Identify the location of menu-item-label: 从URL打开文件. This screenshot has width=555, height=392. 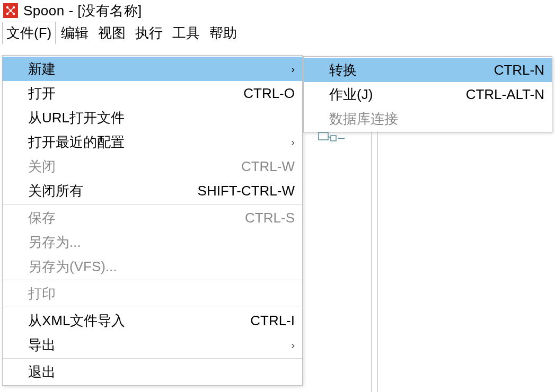
(161, 118).